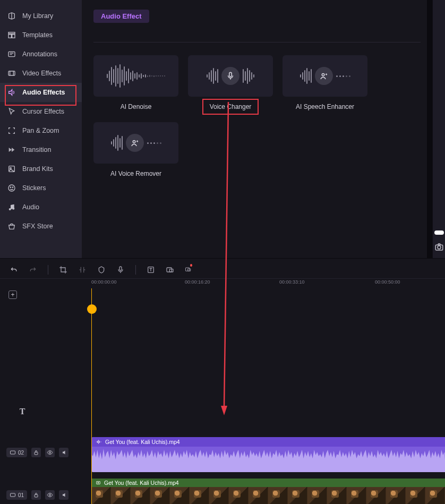 The height and width of the screenshot is (504, 445). I want to click on playhead-handle, so click(92, 309).